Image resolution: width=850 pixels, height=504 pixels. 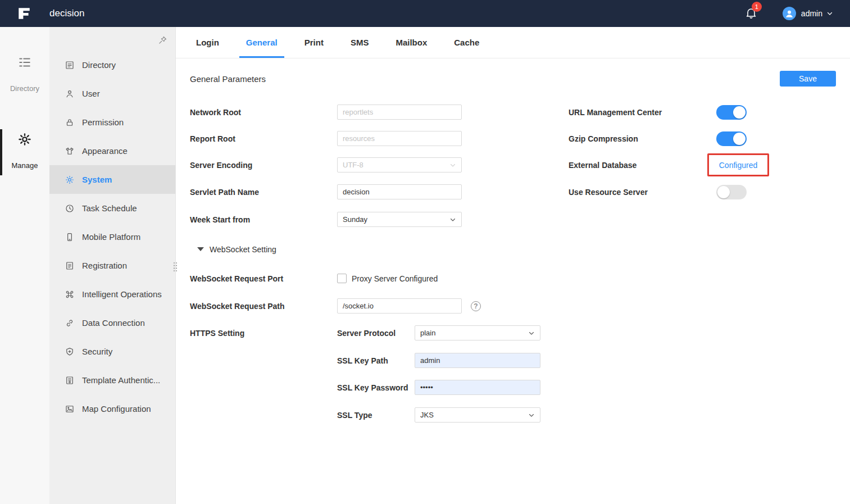 What do you see at coordinates (399, 219) in the screenshot?
I see `week-start-select: Sunday` at bounding box center [399, 219].